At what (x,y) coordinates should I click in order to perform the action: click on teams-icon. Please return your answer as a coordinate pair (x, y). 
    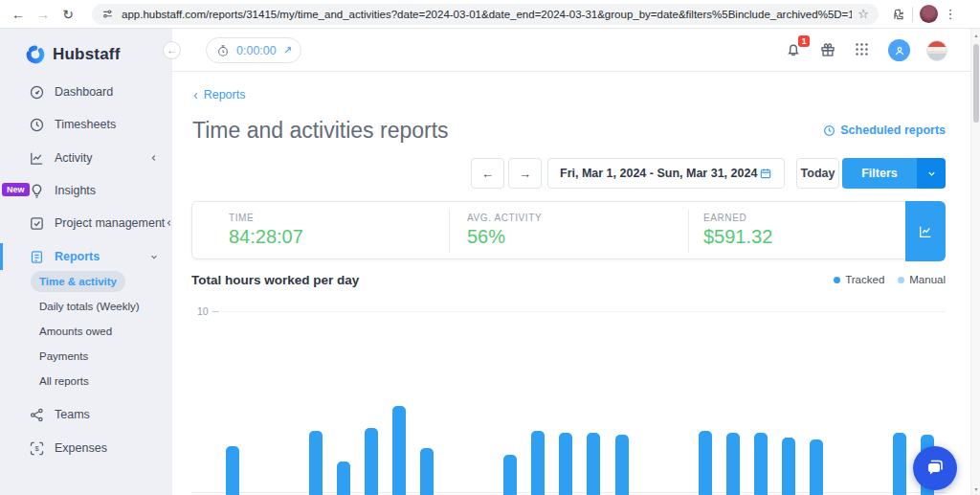
    Looking at the image, I should click on (36, 416).